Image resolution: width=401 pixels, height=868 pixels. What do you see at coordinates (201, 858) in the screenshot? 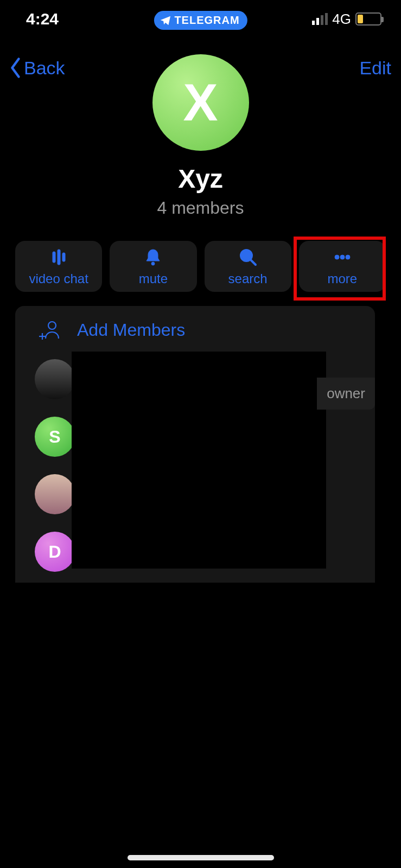
I see `home-indicator` at bounding box center [201, 858].